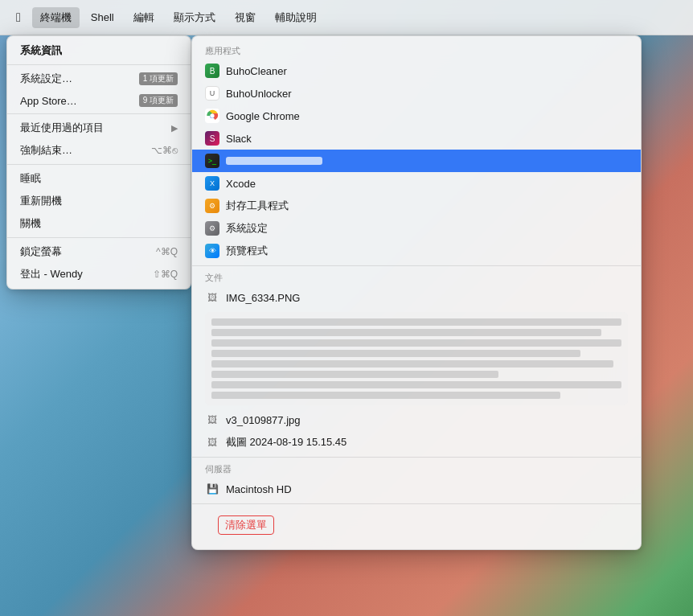 This screenshot has width=693, height=616. I want to click on recent-system-settings: ⚙ 系統設定, so click(416, 228).